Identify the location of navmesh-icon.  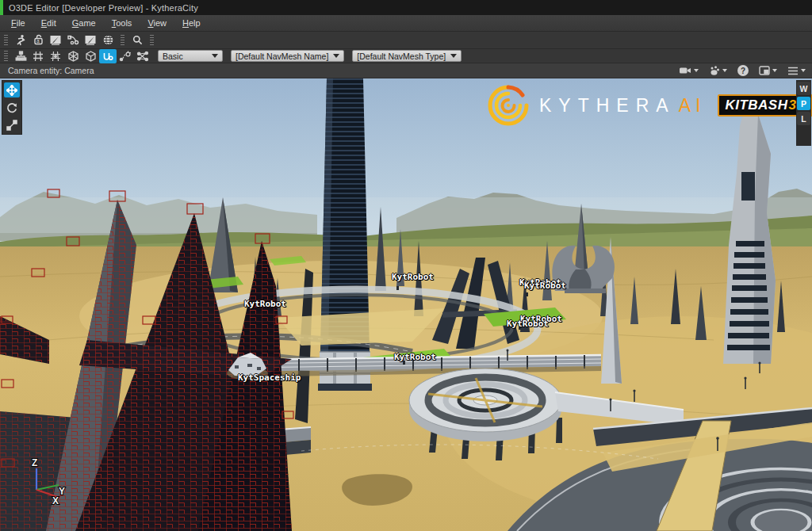
(73, 56).